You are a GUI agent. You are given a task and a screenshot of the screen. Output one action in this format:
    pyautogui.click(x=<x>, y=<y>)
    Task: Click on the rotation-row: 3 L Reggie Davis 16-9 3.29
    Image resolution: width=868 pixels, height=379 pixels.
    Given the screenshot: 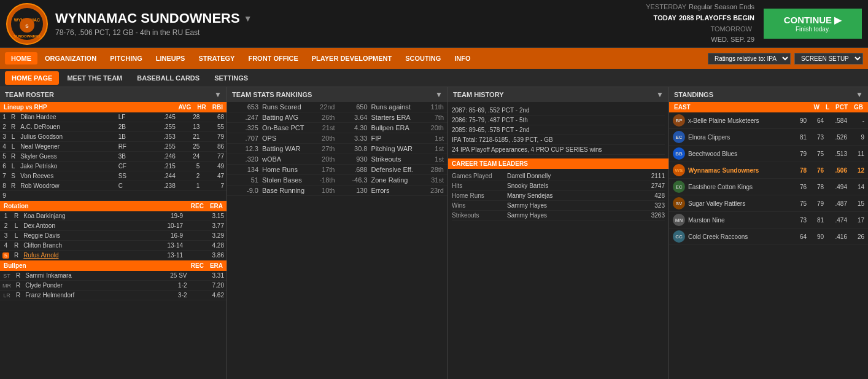 What is the action you would take?
    pyautogui.click(x=113, y=236)
    